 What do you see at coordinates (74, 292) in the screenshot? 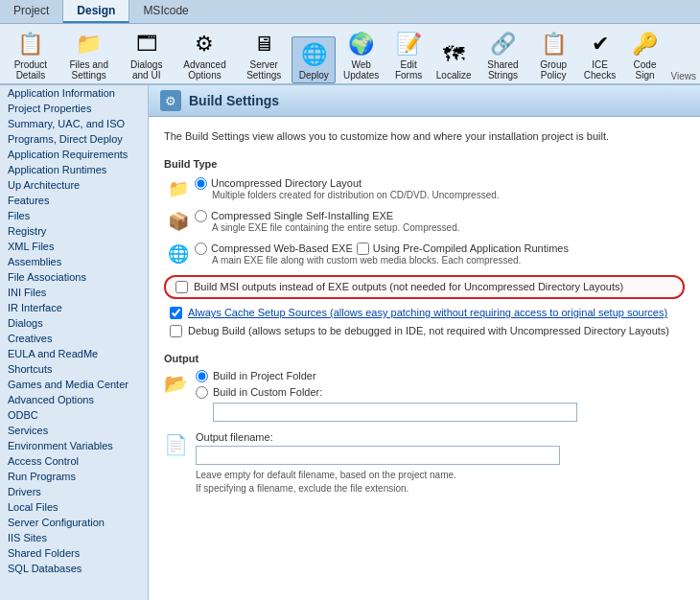
I see `sidebar-item-ini-files: INI Files` at bounding box center [74, 292].